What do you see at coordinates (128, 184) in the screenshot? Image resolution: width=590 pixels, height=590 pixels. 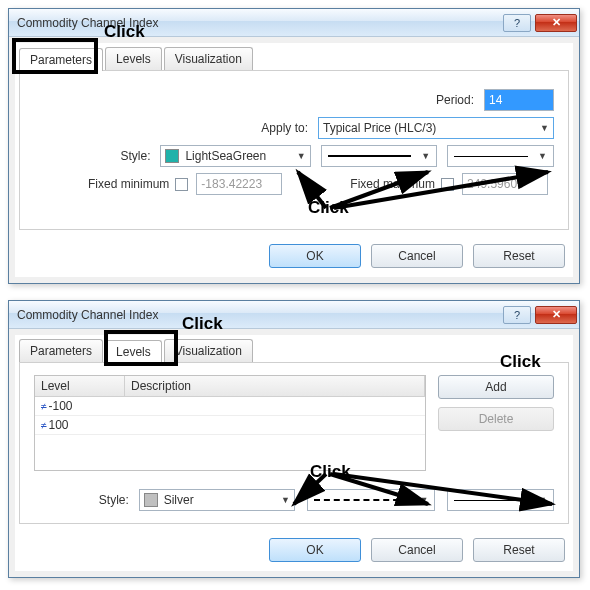 I see `fixed-min-label: Fixed minimum` at bounding box center [128, 184].